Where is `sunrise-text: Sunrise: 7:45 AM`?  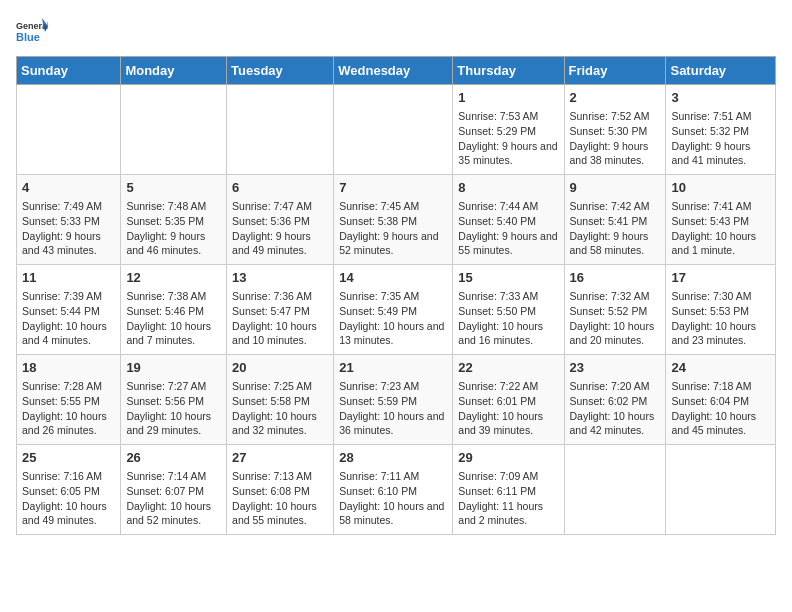
sunrise-text: Sunrise: 7:45 AM is located at coordinates (393, 206).